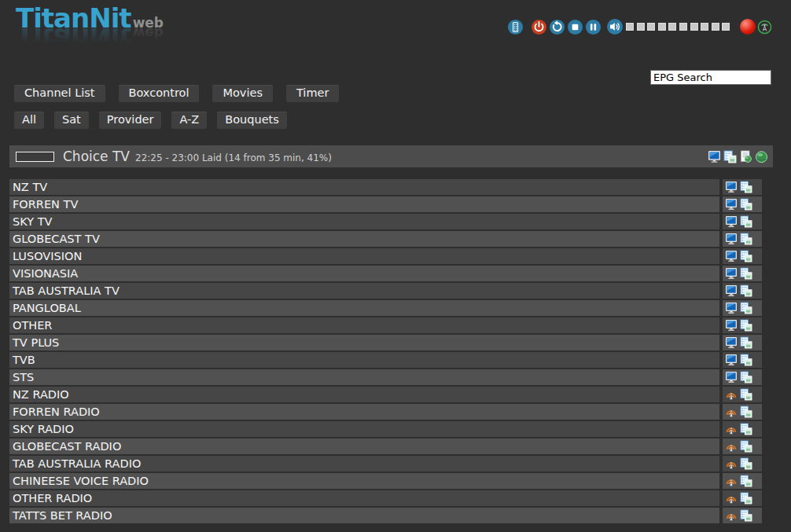  What do you see at coordinates (516, 27) in the screenshot?
I see `remote-control-icon` at bounding box center [516, 27].